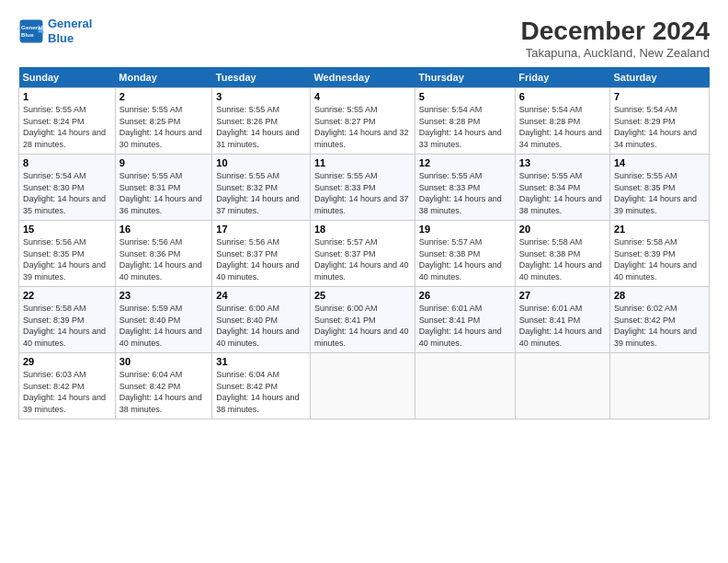 The image size is (728, 563). What do you see at coordinates (465, 259) in the screenshot?
I see `day-info: Sunrise: 5:57 AM Sunset: 8:38 PM Dayligh…` at bounding box center [465, 259].